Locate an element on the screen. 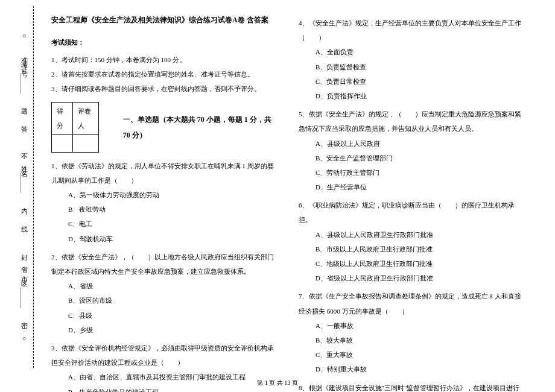 This screenshot has height=392, width=555. right-question-1: 4、《安全生产法》规定，生产经营单位的主要负责人对本单位安全生产工作（ ）A、全… is located at coordinates (410, 59).